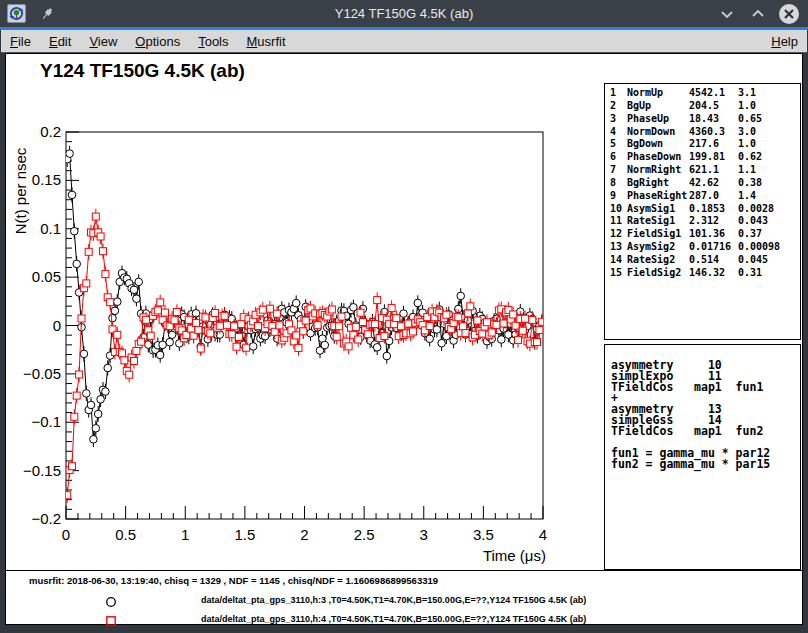 The width and height of the screenshot is (808, 633). Describe the element at coordinates (158, 42) in the screenshot. I see `menu-item-options: Options` at that location.